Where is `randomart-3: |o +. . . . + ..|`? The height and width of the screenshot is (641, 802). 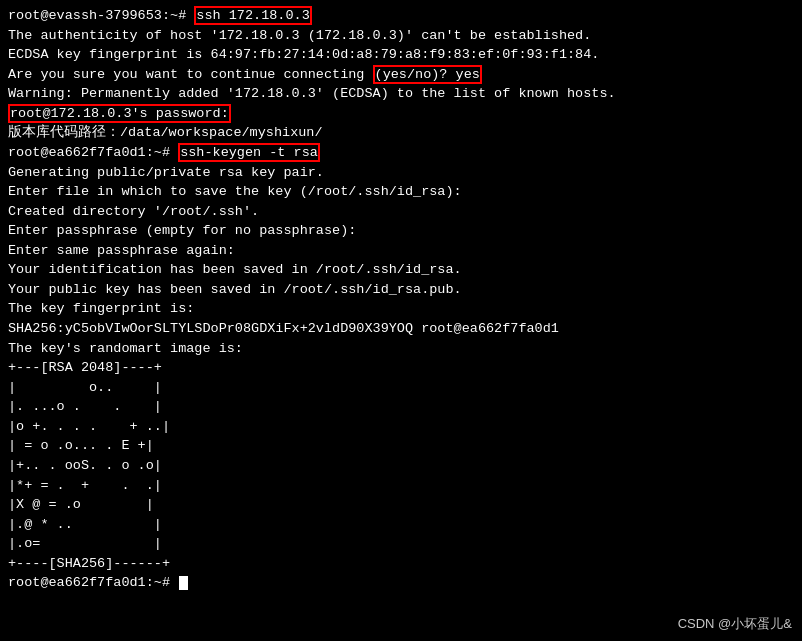 randomart-3: |o +. . . . + ..| is located at coordinates (401, 427).